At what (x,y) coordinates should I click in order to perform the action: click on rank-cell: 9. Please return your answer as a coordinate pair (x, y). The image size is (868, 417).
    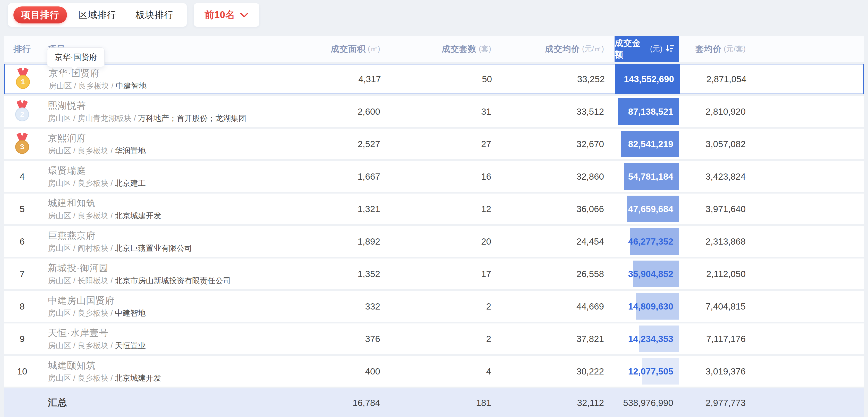
    Looking at the image, I should click on (22, 339).